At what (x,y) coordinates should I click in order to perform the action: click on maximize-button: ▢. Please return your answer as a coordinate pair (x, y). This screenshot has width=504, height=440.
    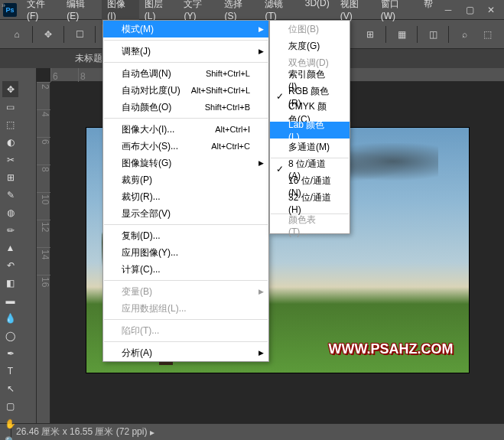
    Looking at the image, I should click on (470, 10).